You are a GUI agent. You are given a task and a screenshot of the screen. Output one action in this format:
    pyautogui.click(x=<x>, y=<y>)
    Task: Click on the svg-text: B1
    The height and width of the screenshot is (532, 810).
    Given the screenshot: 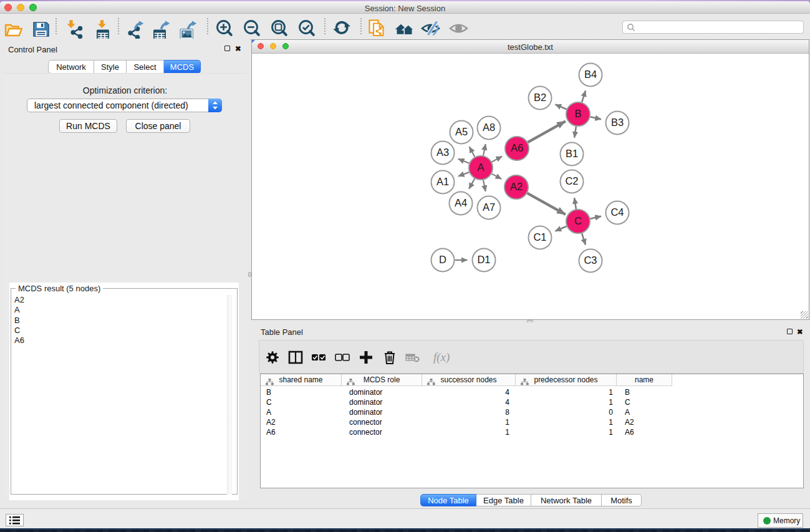 What is the action you would take?
    pyautogui.click(x=572, y=153)
    